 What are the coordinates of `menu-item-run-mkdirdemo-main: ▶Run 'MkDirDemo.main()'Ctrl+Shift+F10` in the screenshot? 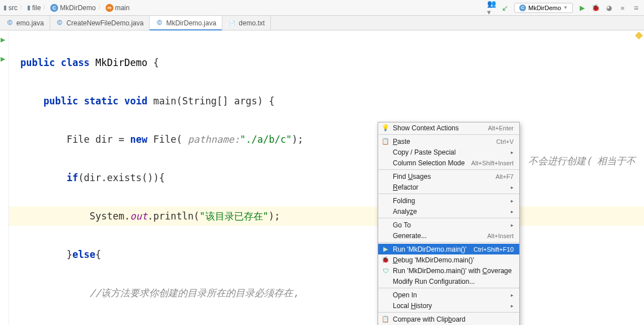 It's located at (449, 249).